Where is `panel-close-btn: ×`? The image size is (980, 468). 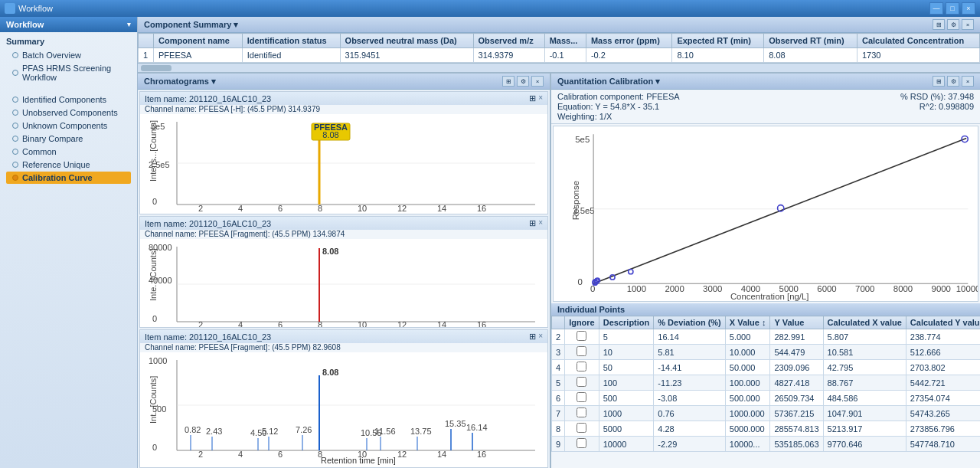
panel-close-btn: × is located at coordinates (968, 25).